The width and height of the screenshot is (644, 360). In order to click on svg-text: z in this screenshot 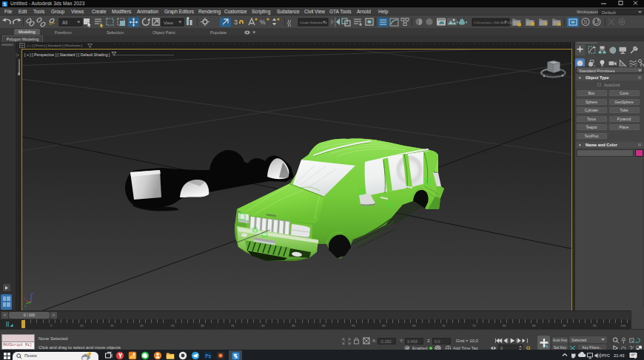, I will do `click(33, 293)`.